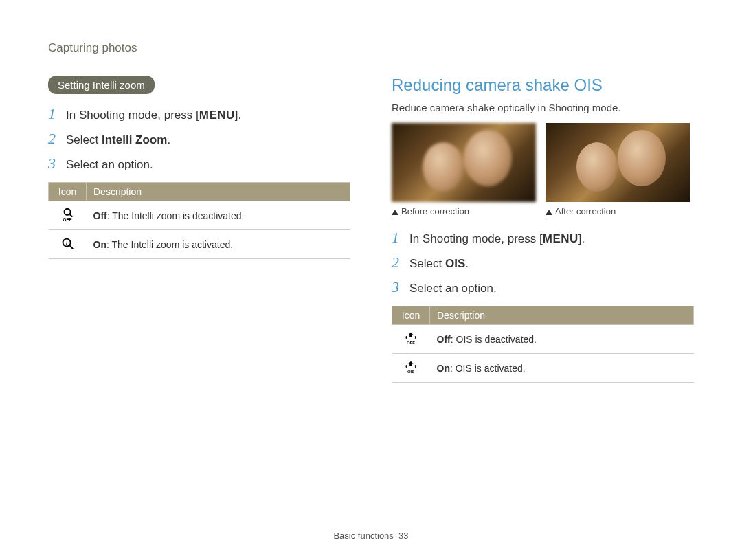 Image resolution: width=742 pixels, height=560 pixels. I want to click on cell-desc: On: The Intelli zoom is activated., so click(218, 245).